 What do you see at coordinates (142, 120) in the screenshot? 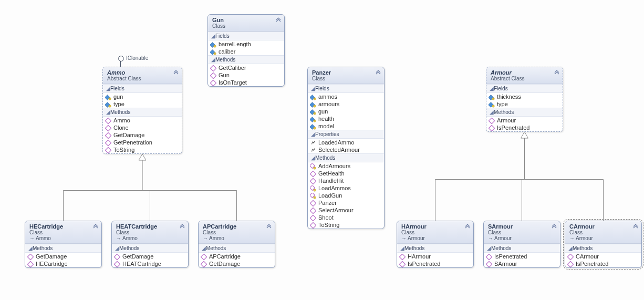
I see `member: Ammo` at bounding box center [142, 120].